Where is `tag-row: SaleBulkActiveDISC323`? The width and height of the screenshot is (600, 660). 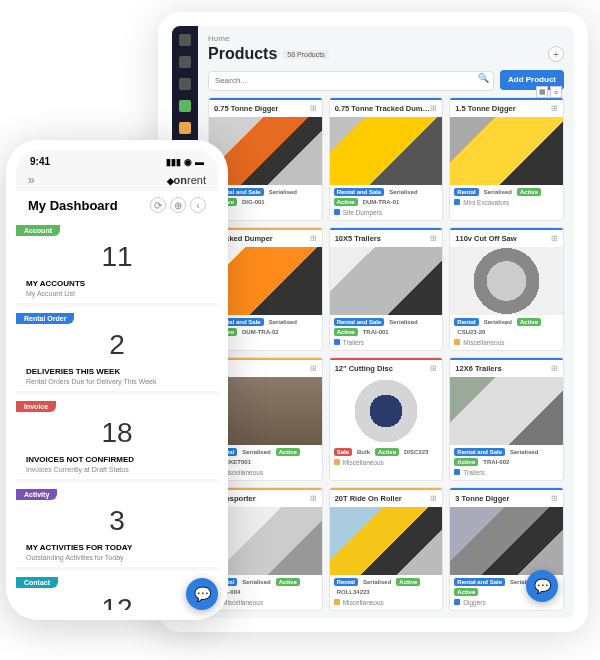 tag-row: SaleBulkActiveDISC323 is located at coordinates (386, 452).